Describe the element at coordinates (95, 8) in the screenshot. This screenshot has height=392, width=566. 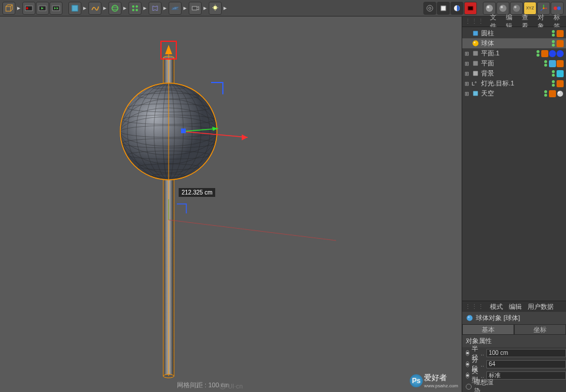
I see `spline-icon` at that location.